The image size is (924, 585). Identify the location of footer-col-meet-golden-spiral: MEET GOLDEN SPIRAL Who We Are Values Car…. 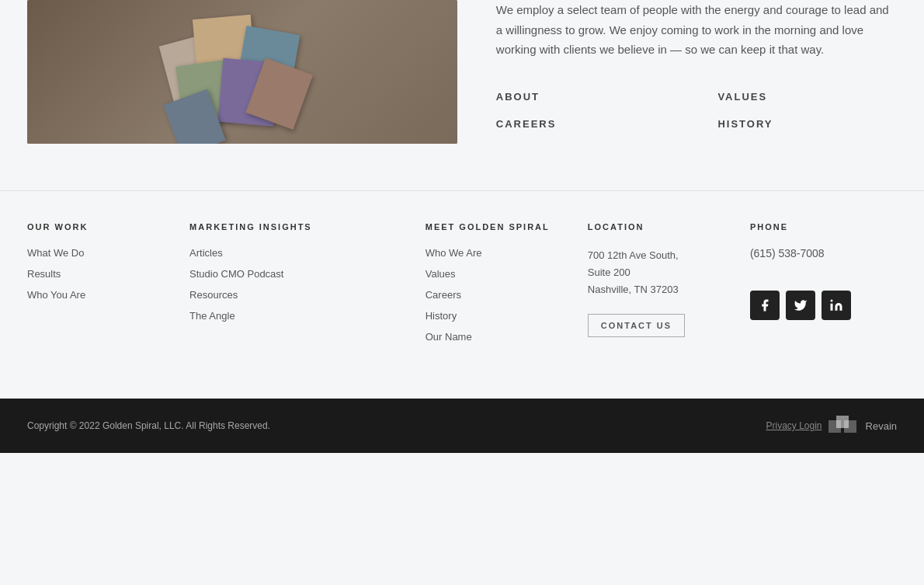
(498, 287).